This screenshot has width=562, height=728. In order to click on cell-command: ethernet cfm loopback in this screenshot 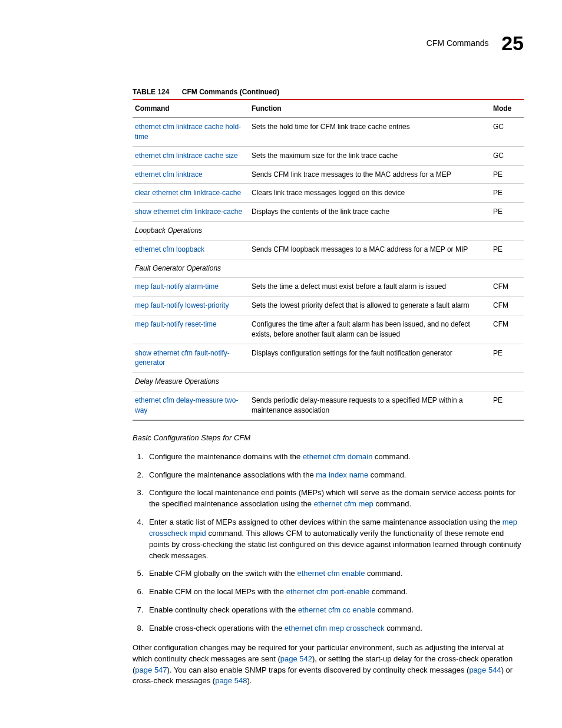, I will do `click(191, 249)`.